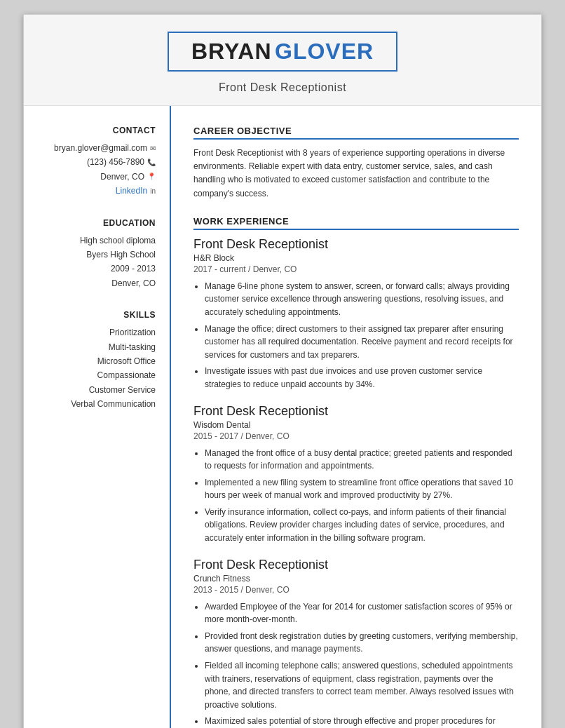 This screenshot has height=728, width=565. I want to click on skill-5: Customer Service, so click(100, 390).